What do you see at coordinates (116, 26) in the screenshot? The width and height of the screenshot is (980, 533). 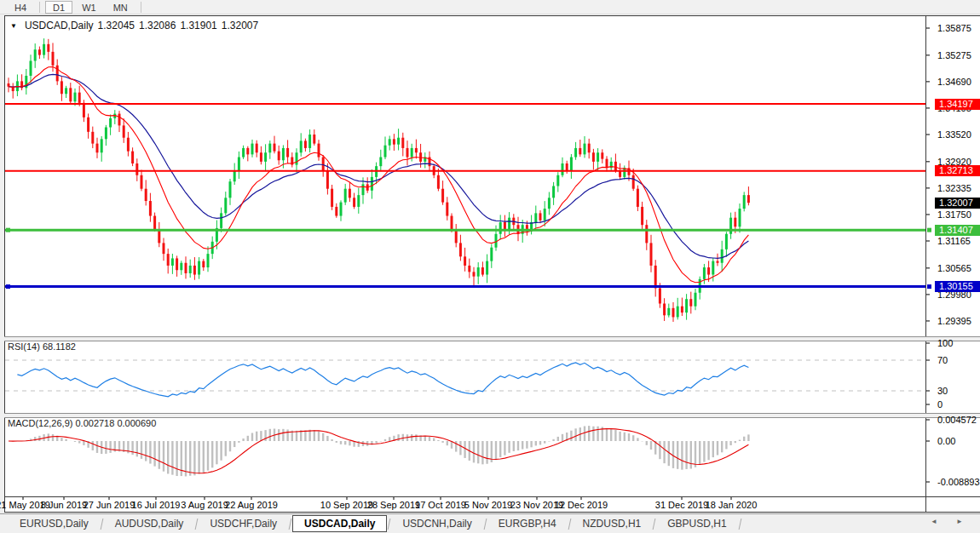 I see `price-open: 1.32045` at bounding box center [116, 26].